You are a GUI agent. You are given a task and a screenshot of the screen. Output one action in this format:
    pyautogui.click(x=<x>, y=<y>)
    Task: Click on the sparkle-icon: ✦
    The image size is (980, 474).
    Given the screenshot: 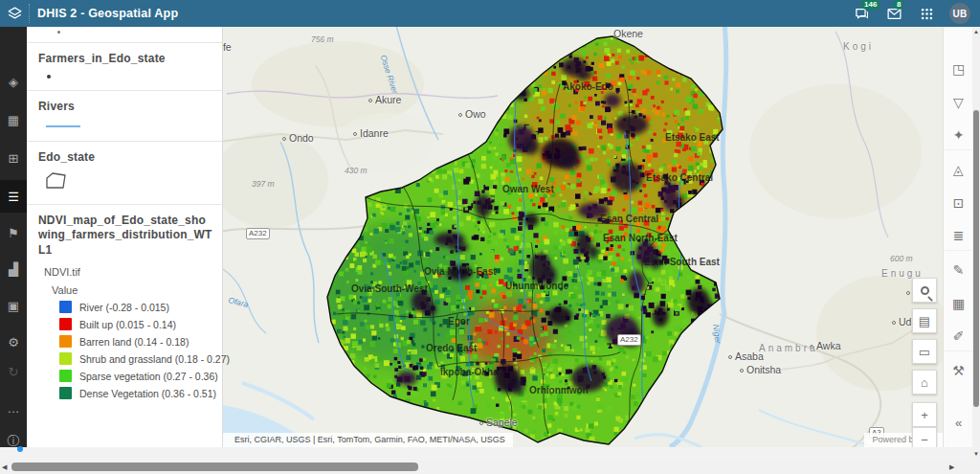 What is the action you would take?
    pyautogui.click(x=959, y=136)
    